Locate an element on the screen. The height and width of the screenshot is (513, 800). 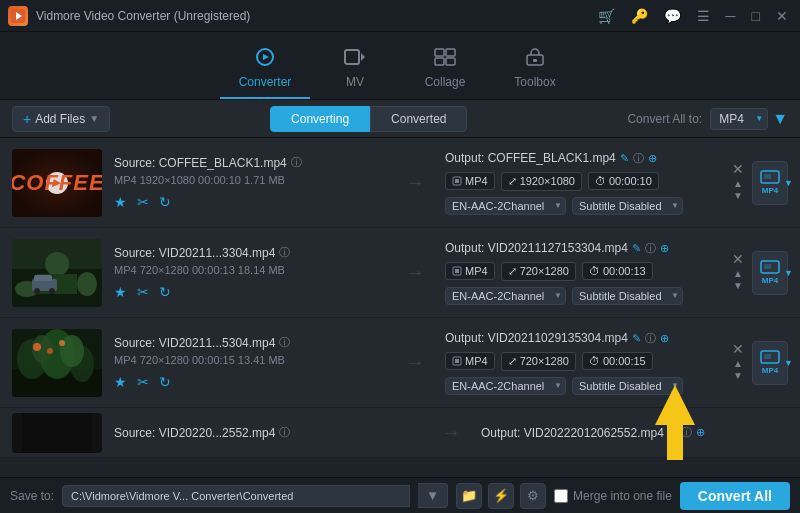
edit-icon-1: ✎ is located at coordinates (624, 158).